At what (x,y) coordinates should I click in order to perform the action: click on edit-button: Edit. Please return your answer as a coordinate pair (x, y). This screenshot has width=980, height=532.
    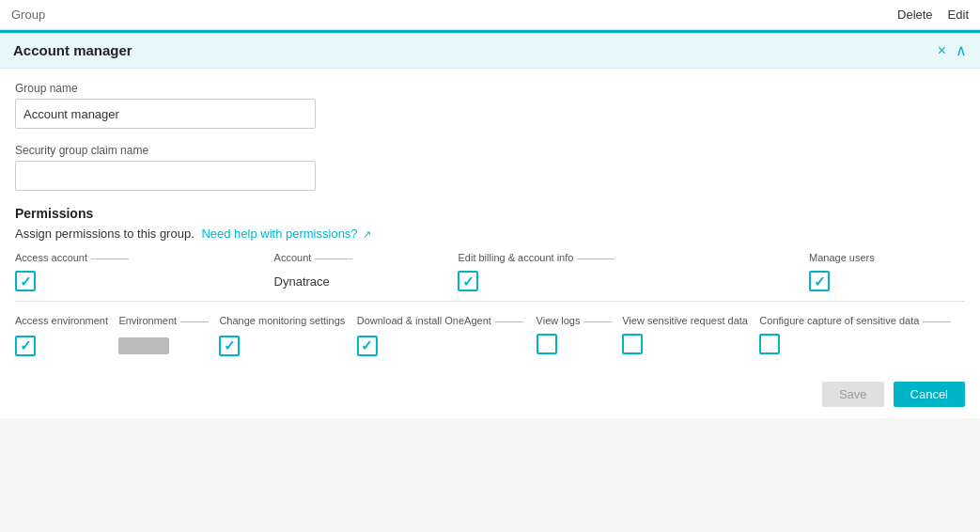
    Looking at the image, I should click on (958, 15).